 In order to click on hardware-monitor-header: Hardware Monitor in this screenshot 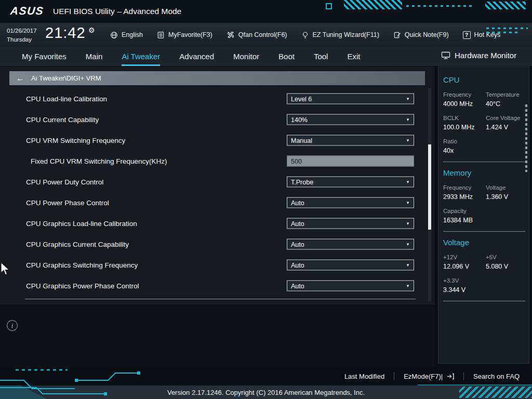, I will do `click(479, 55)`.